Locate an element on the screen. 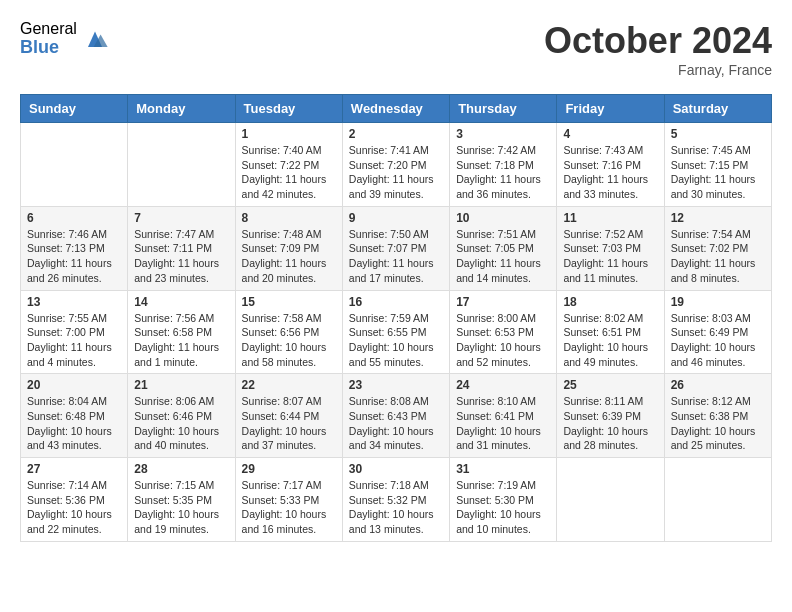 The width and height of the screenshot is (792, 612). day-number: 20 is located at coordinates (74, 385).